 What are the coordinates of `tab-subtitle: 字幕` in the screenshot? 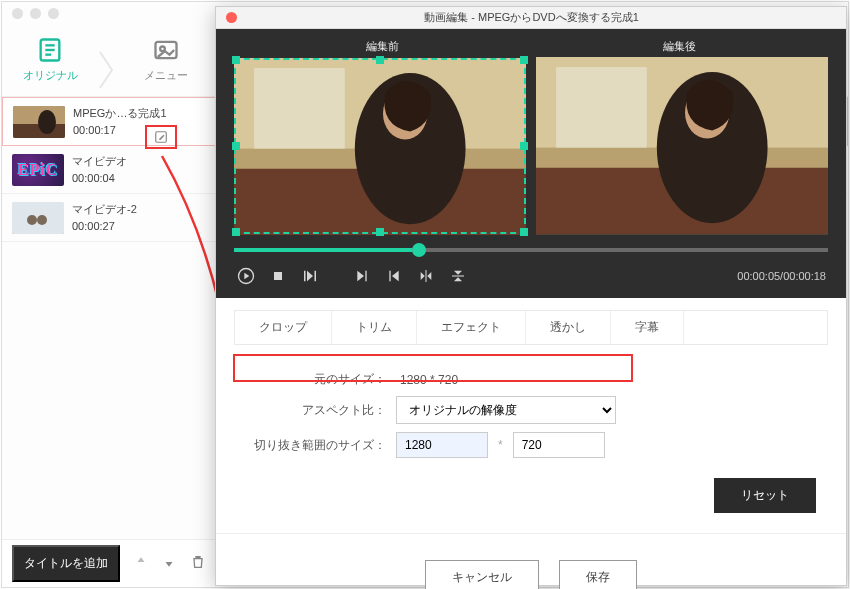 It's located at (648, 328).